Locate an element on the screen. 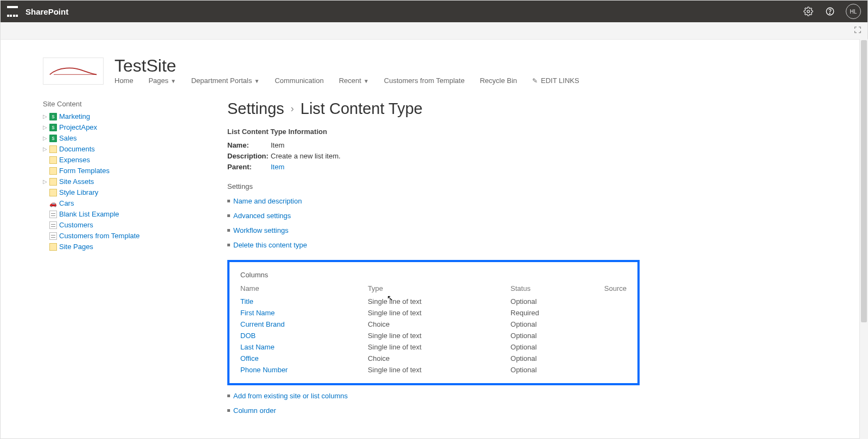 This screenshot has height=439, width=868. list-icon is located at coordinates (53, 214).